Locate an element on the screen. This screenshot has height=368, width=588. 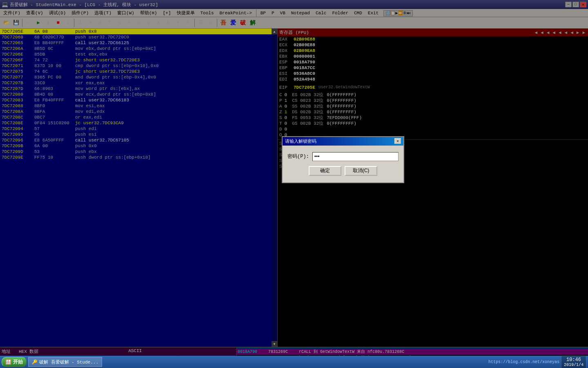
modal-titlebar: 请输入解锁密码 ✕ is located at coordinates (343, 141).